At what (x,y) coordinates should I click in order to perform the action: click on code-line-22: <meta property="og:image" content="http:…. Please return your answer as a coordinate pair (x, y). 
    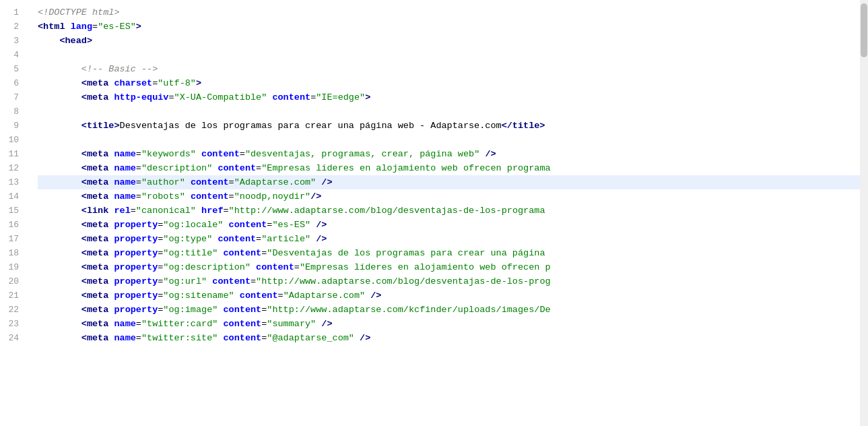
    Looking at the image, I should click on (448, 310).